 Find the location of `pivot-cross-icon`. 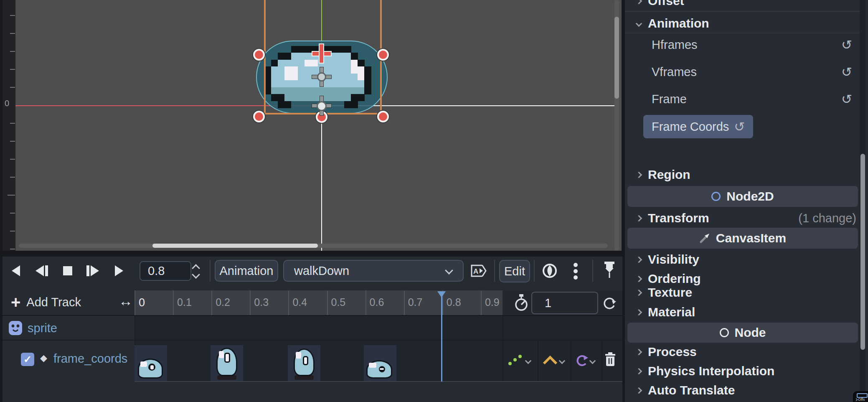

pivot-cross-icon is located at coordinates (322, 53).